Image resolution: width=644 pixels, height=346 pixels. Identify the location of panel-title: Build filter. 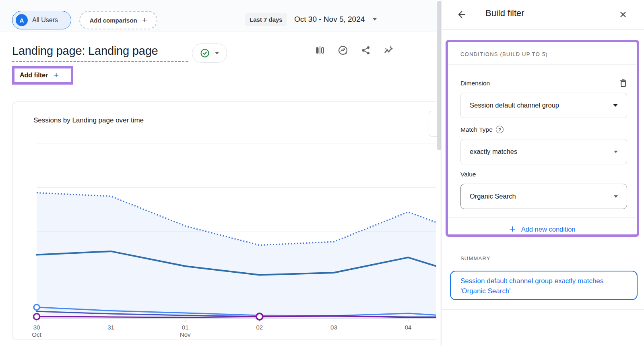
(505, 13).